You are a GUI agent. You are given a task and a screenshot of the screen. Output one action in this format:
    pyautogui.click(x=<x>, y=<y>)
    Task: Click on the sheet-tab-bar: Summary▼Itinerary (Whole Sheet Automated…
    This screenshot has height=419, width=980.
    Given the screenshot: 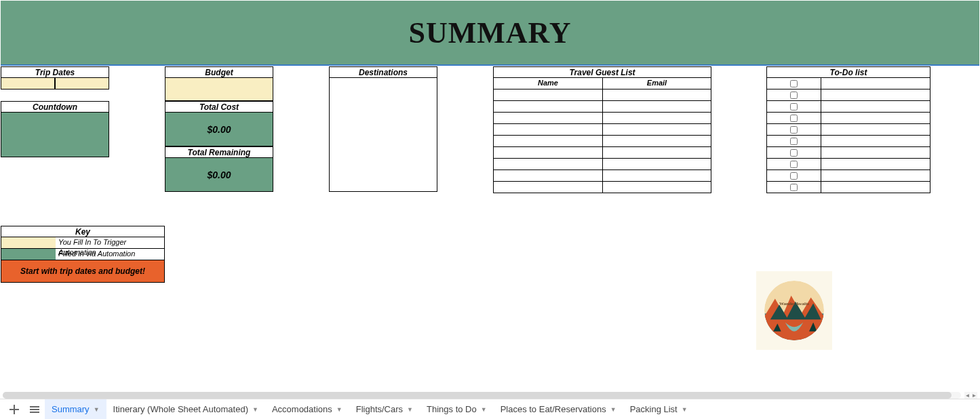 What is the action you would take?
    pyautogui.click(x=490, y=409)
    